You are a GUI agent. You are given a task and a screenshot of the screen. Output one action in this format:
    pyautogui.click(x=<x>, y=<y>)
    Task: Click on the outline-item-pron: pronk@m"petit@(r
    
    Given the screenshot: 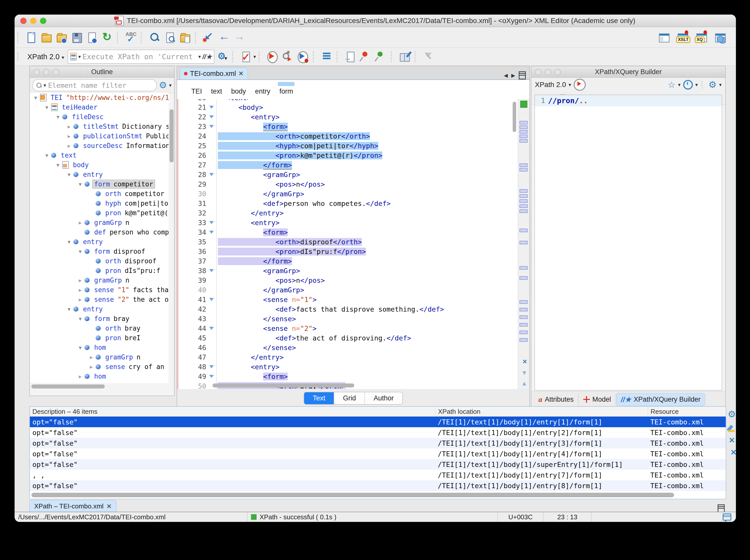 What is the action you would take?
    pyautogui.click(x=99, y=213)
    